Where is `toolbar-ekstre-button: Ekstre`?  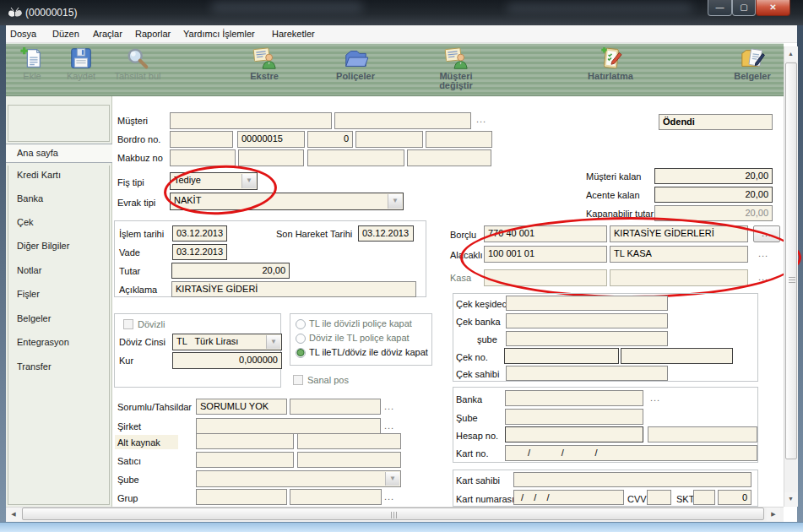 toolbar-ekstre-button: Ekstre is located at coordinates (264, 70).